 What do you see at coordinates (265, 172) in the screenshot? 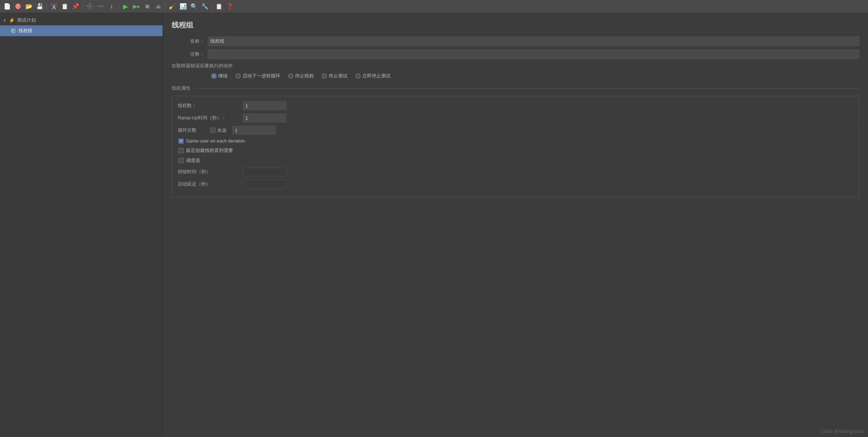
I see `duration-input` at bounding box center [265, 172].